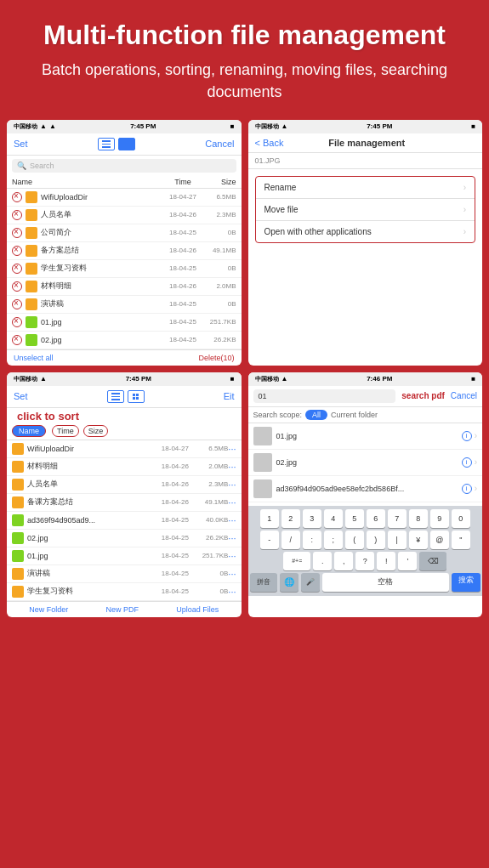 The height and width of the screenshot is (868, 489). Describe the element at coordinates (355, 540) in the screenshot. I see `kb-key-lparen: (` at that location.